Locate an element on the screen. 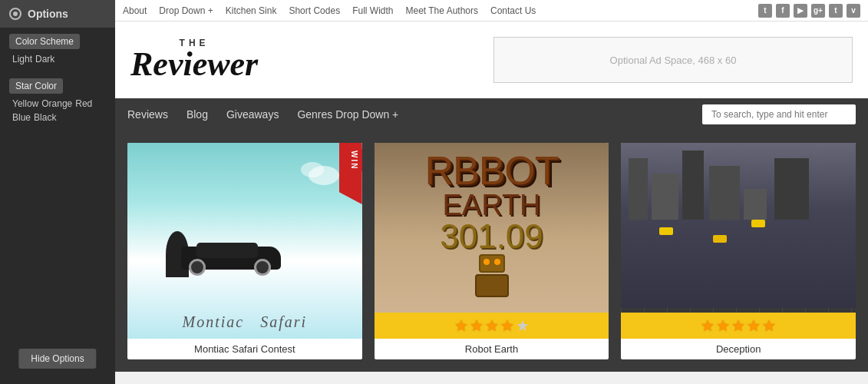  book-title-deception: Deception is located at coordinates (738, 349).